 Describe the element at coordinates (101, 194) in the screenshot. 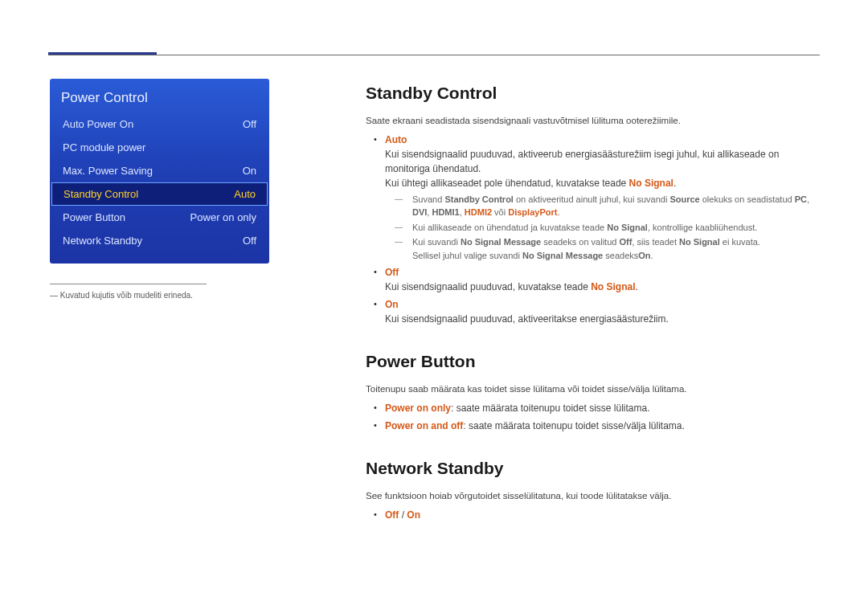

I see `menu-item-label: Standby Control` at that location.